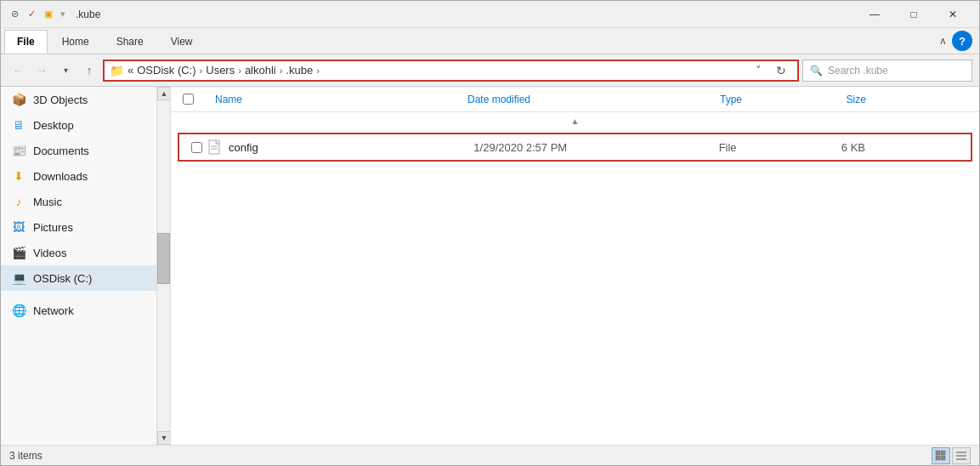  What do you see at coordinates (19, 202) in the screenshot?
I see `music-icon: ♪` at bounding box center [19, 202].